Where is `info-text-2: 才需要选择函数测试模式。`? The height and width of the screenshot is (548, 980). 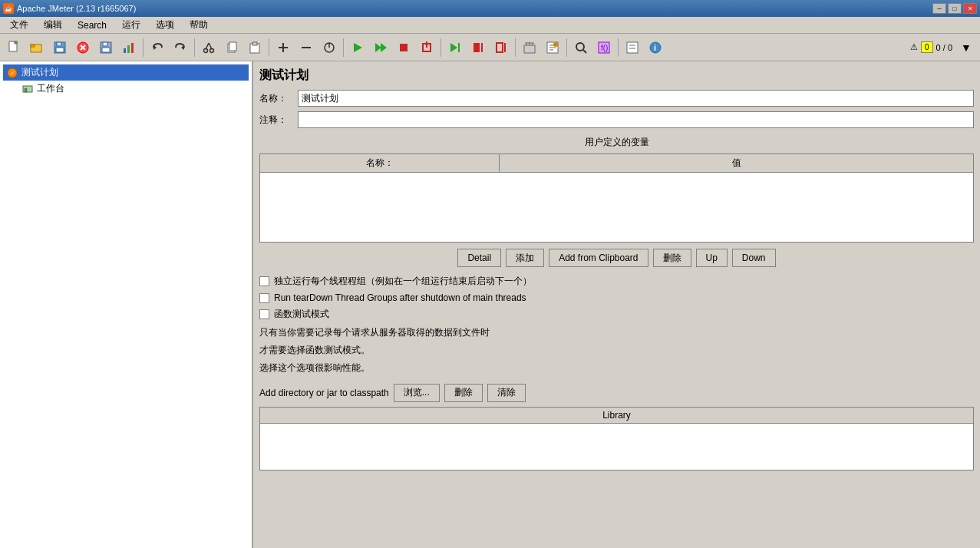 info-text-2: 才需要选择函数测试模式。 is located at coordinates (617, 350).